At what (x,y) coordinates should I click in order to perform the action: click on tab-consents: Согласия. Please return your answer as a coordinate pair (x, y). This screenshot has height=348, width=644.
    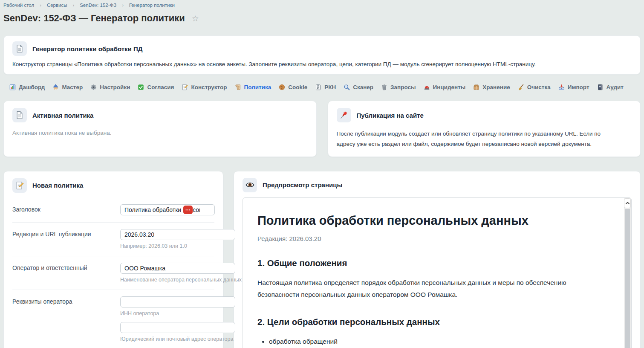
    Looking at the image, I should click on (156, 87).